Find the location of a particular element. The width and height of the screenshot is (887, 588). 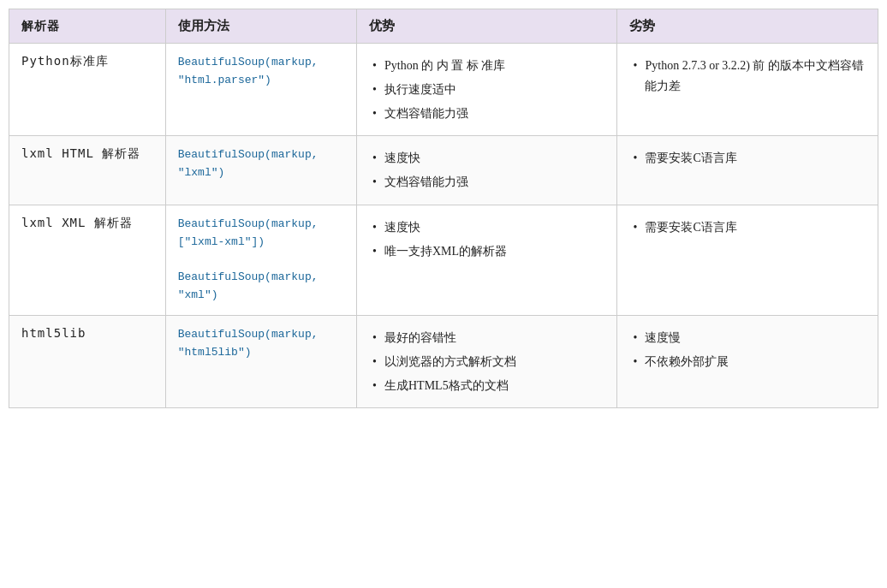

list-item: 执行速度适中 is located at coordinates (487, 90).